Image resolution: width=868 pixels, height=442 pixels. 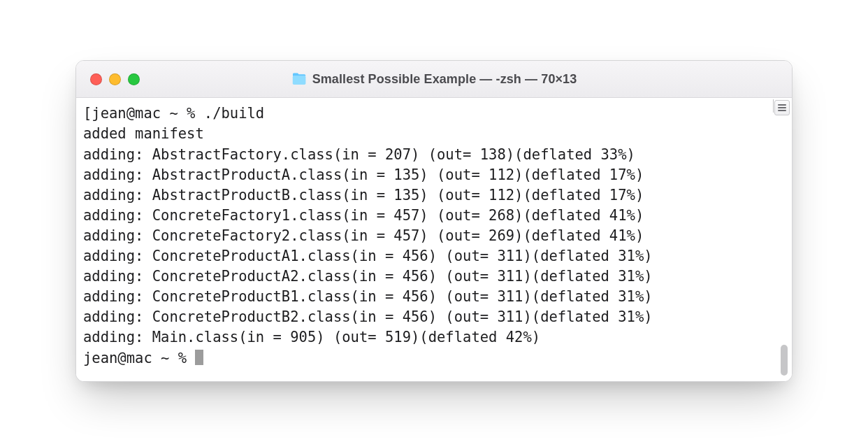 I want to click on output-line: adding: AbstractProductB.class(in = 135)…, so click(x=427, y=196).